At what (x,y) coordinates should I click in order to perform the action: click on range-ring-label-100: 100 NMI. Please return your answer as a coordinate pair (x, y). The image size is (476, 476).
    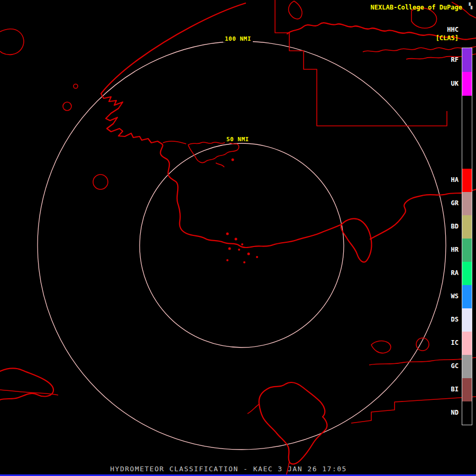
    Looking at the image, I should click on (238, 39).